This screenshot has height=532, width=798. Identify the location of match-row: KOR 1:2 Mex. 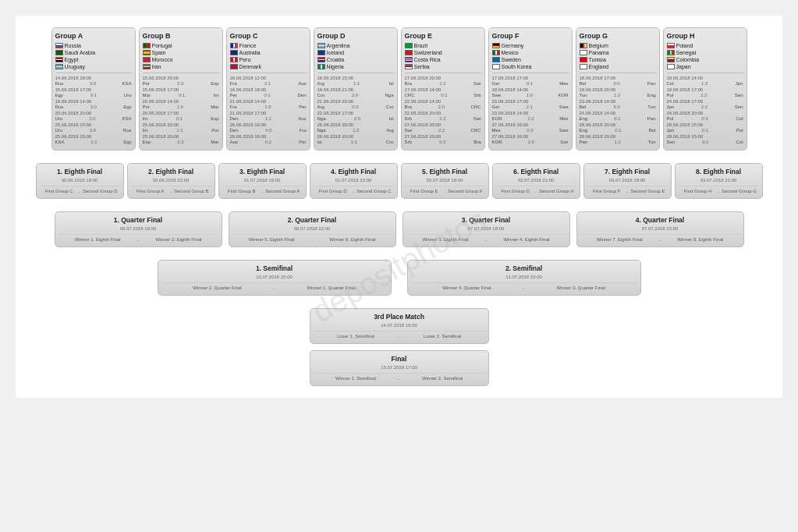
(530, 119).